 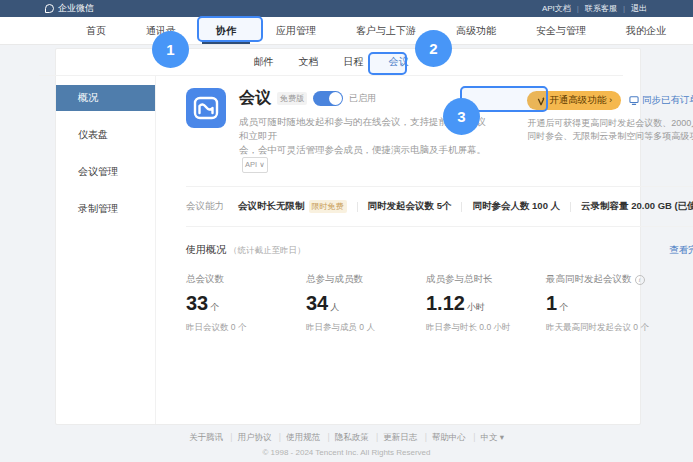 What do you see at coordinates (206, 437) in the screenshot?
I see `footer-link-about: 关于腾讯` at bounding box center [206, 437].